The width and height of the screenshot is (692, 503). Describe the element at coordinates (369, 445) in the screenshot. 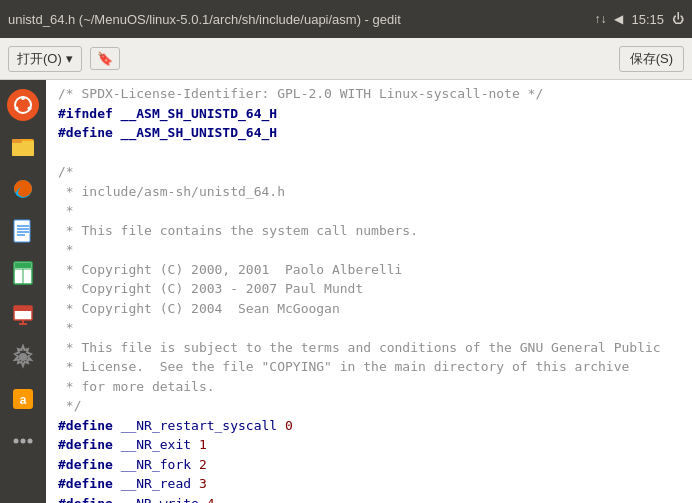

I see `code-line: #define __NR_exit 1` at that location.